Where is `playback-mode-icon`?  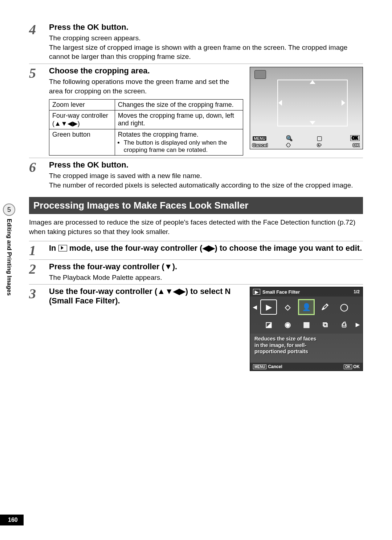
playback-mode-icon is located at coordinates (63, 248).